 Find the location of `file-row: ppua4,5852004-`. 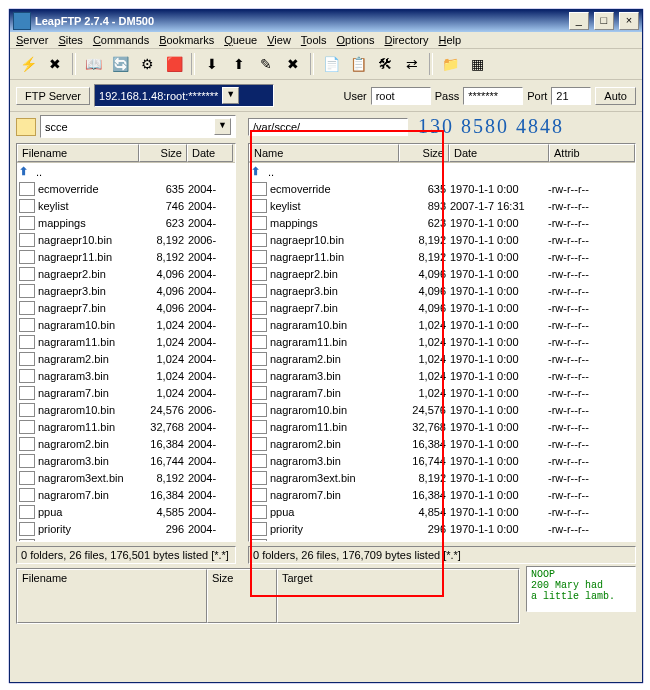

file-row: ppua4,5852004- is located at coordinates (126, 512).